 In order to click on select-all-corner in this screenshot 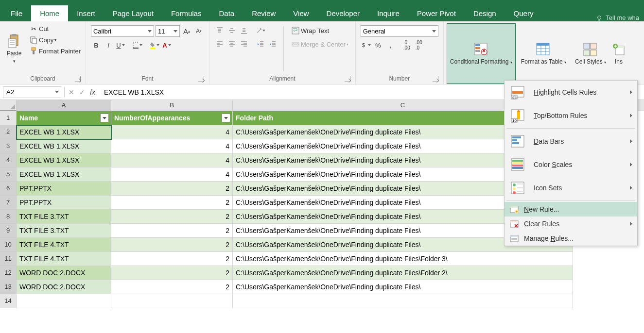, I will do `click(8, 105)`.